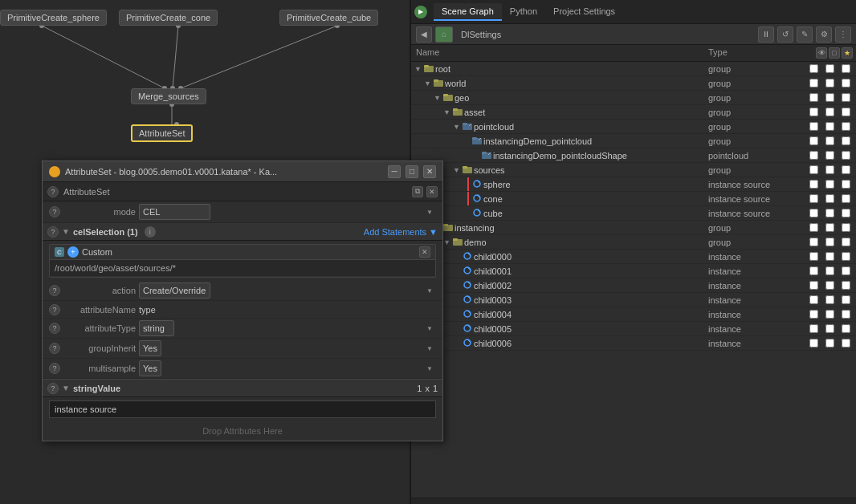 This screenshot has width=856, height=504. I want to click on table-row: instancingDemo_pointcloudShape pointclou…, so click(634, 156).